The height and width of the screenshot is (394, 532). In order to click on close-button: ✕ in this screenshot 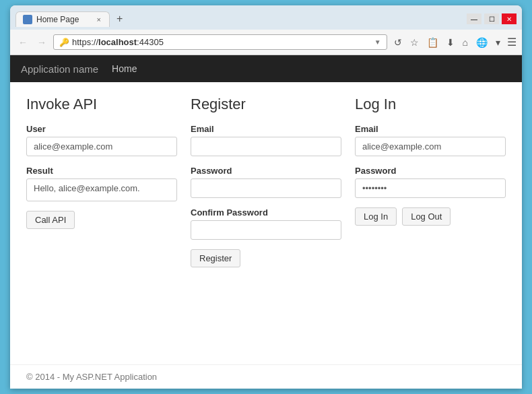, I will do `click(509, 19)`.